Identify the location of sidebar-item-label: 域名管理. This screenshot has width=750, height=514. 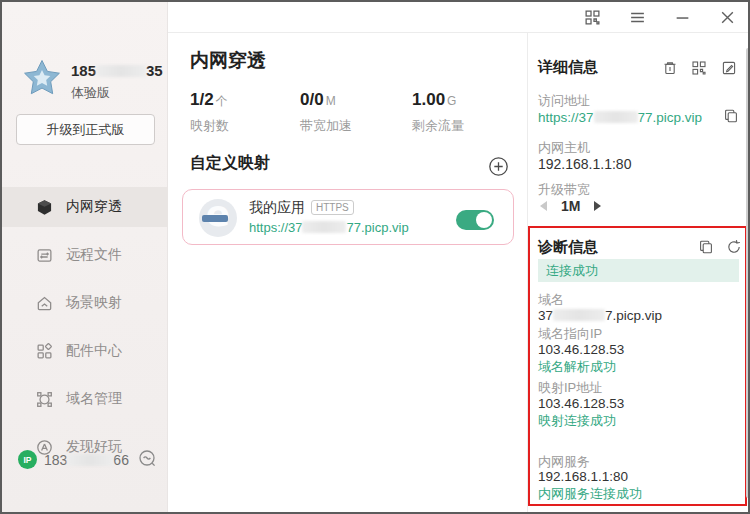
(94, 399).